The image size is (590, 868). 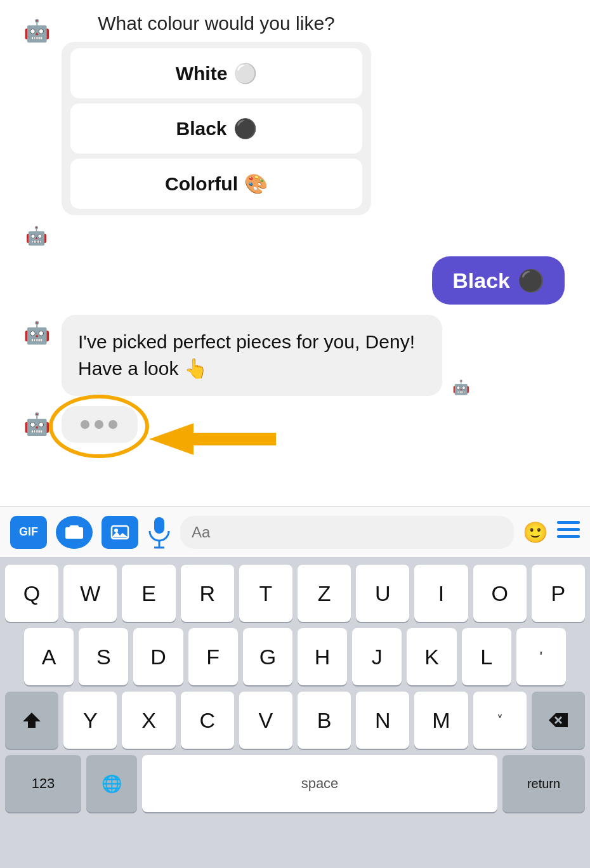 I want to click on gif-label: GIF, so click(x=29, y=532).